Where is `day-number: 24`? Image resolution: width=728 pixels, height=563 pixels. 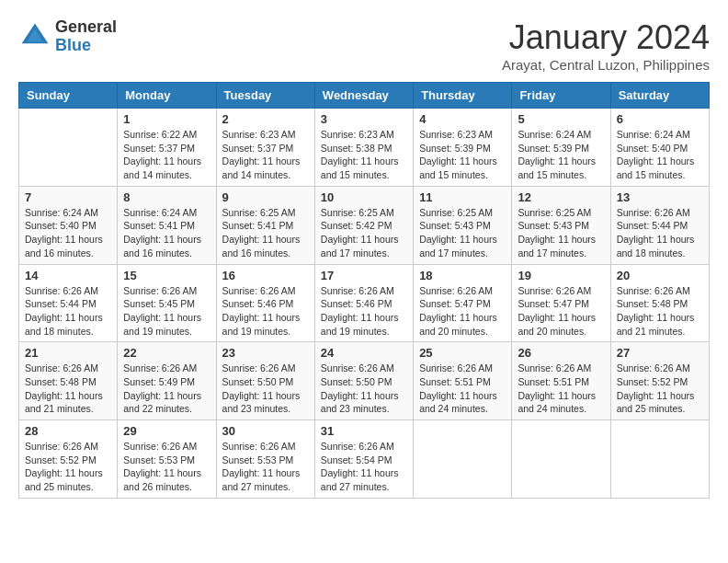
day-number: 24 is located at coordinates (364, 353).